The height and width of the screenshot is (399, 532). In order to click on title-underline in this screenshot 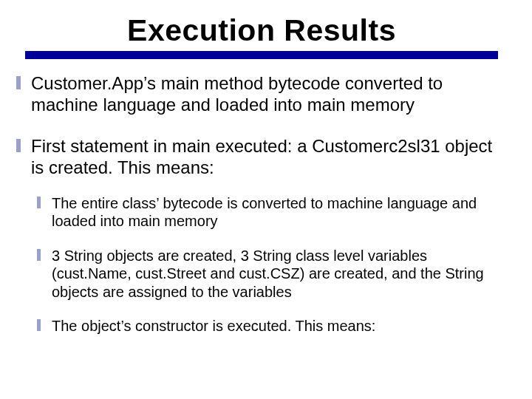, I will do `click(262, 55)`.